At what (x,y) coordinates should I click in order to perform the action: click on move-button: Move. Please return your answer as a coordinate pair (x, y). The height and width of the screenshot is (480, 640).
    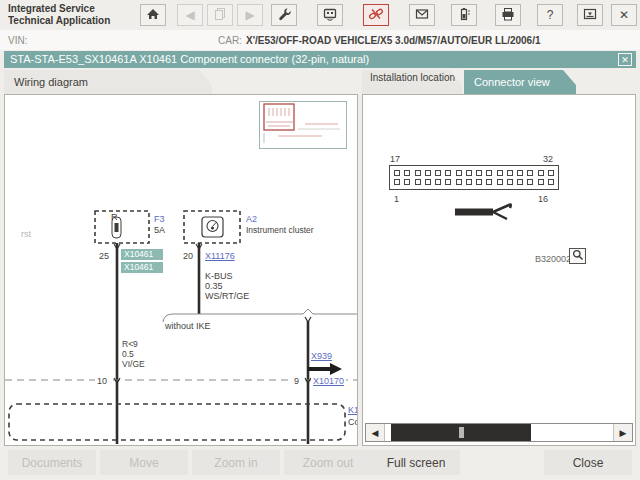
    Looking at the image, I should click on (144, 462).